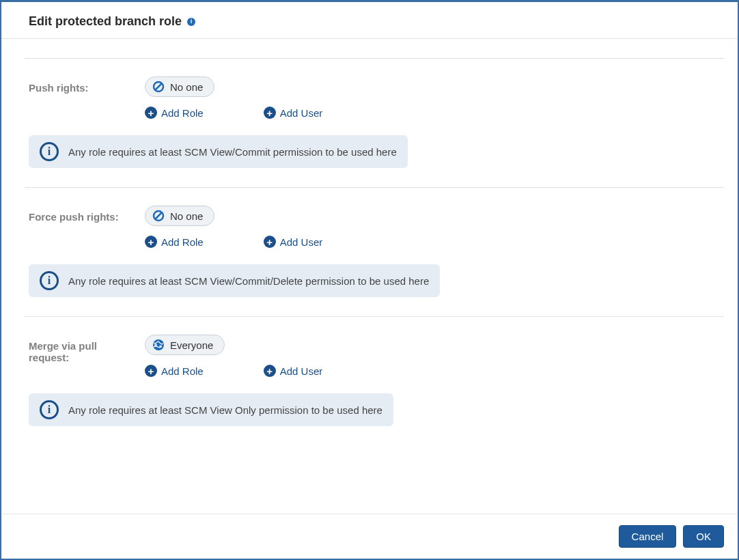 This screenshot has height=560, width=739. I want to click on dialog-header: Edit protected branch role i, so click(370, 20).